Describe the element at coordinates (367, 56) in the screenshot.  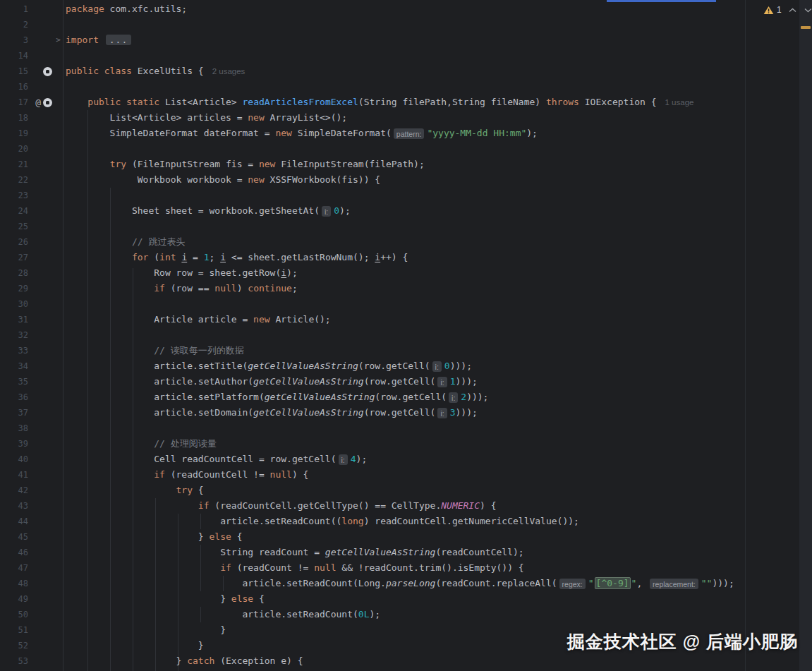
I see `code-line-14: 14` at that location.